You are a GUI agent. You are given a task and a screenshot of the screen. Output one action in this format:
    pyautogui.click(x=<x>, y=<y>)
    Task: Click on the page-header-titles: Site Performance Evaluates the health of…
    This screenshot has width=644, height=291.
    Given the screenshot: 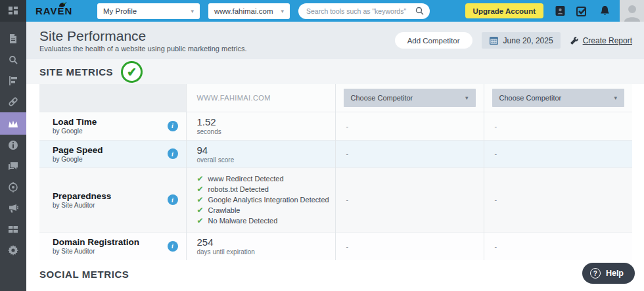 What is the action you would take?
    pyautogui.click(x=217, y=41)
    